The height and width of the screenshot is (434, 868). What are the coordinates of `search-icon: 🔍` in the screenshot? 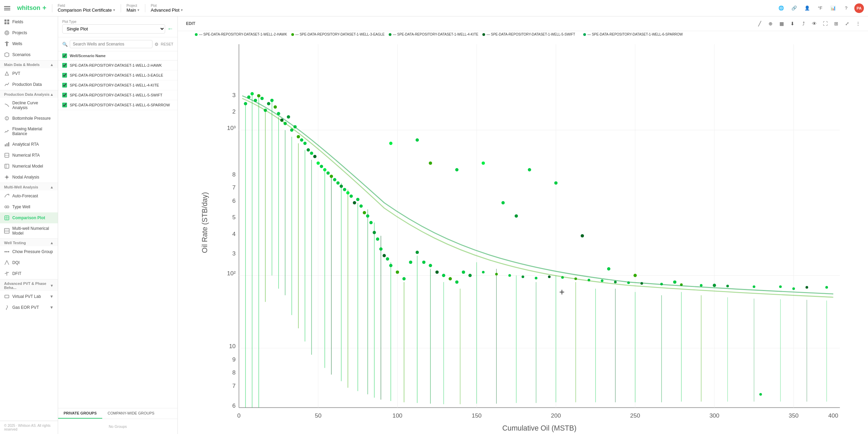 It's located at (65, 44).